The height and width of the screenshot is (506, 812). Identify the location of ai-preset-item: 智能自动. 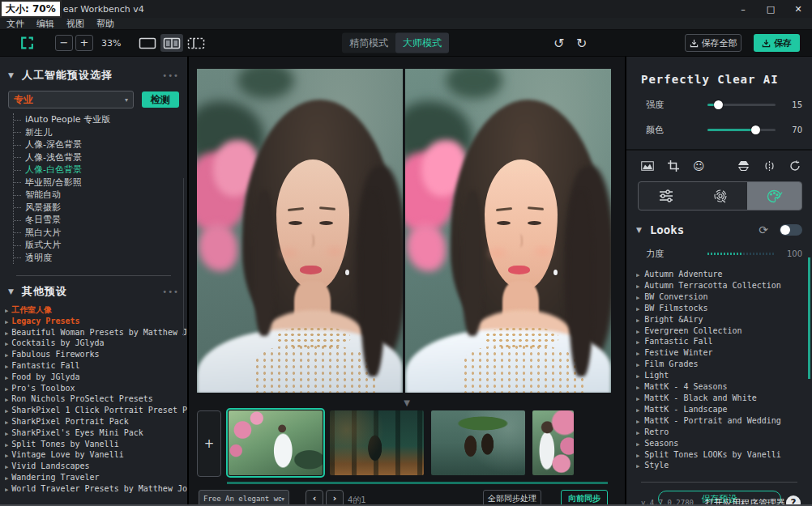
(91, 195).